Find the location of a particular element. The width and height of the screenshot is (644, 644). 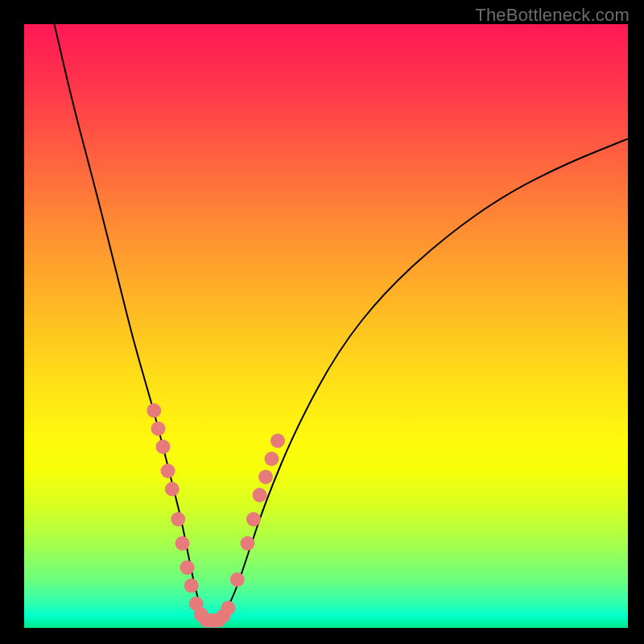

curve-markers is located at coordinates (216, 515).